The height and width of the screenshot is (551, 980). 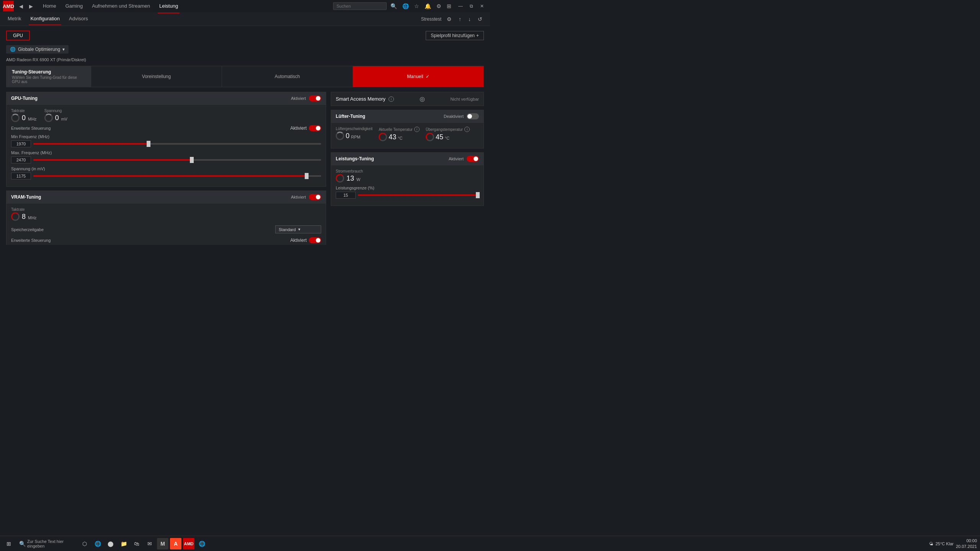 I want to click on tuning-control-row: Tuning-Steuerung Wählen Sie den Tuning-G…, so click(x=245, y=77).